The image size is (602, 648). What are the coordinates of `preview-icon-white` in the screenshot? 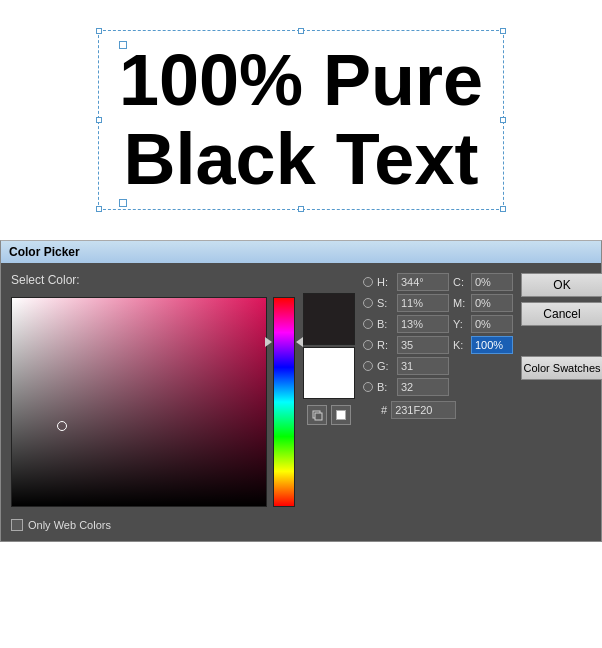 It's located at (341, 415).